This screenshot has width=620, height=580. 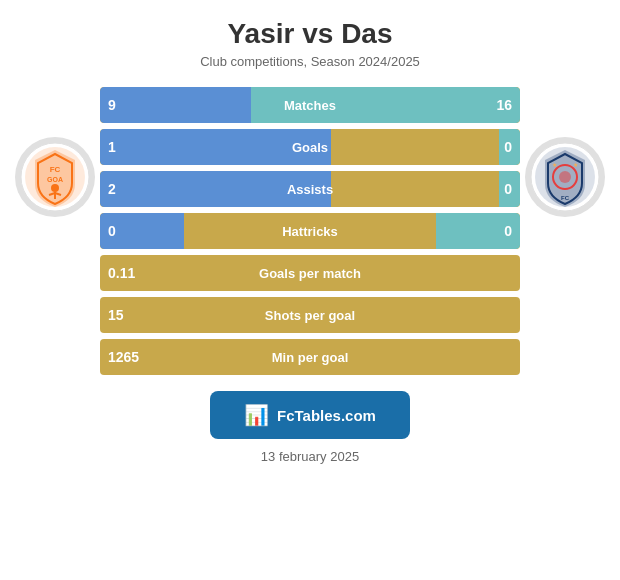 What do you see at coordinates (310, 189) in the screenshot?
I see `stat-row-2: 2 Assists 0` at bounding box center [310, 189].